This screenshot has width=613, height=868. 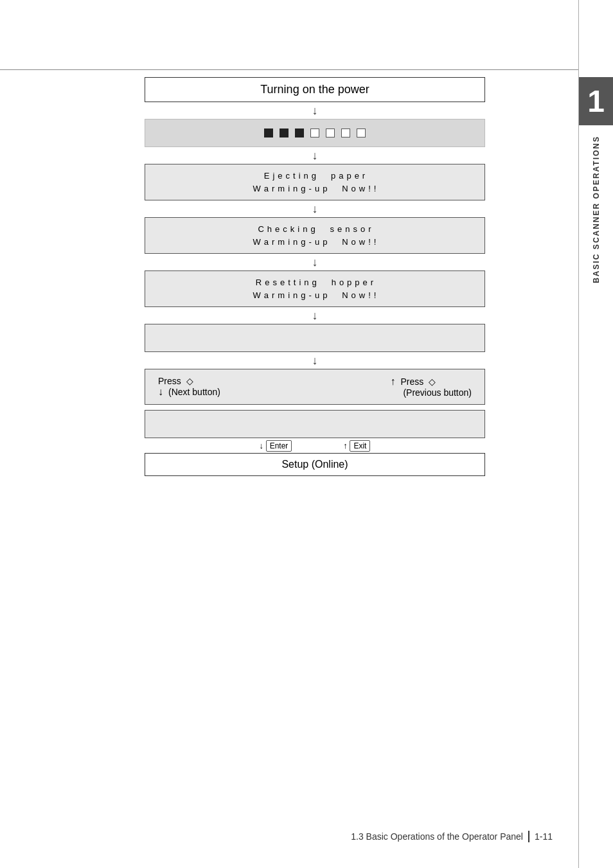 What do you see at coordinates (315, 133) in the screenshot?
I see `sq4` at bounding box center [315, 133].